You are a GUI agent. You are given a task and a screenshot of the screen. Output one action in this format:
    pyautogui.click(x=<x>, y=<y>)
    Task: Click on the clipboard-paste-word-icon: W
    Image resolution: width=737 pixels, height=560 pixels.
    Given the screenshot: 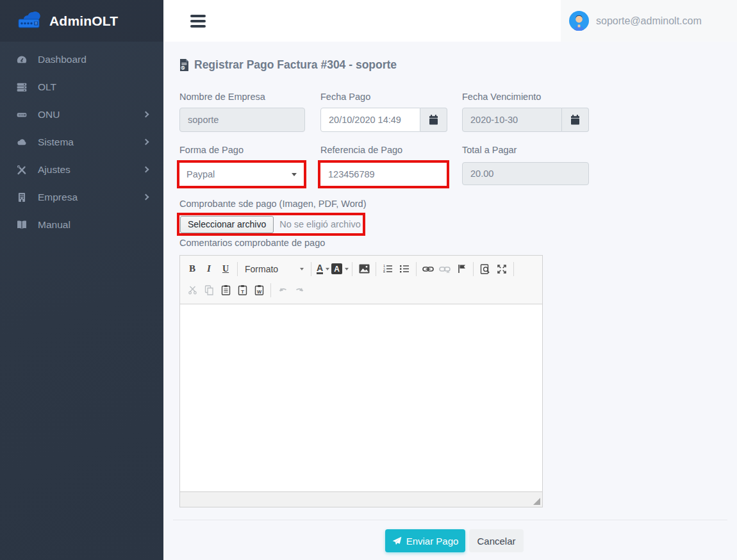 What is the action you would take?
    pyautogui.click(x=259, y=290)
    